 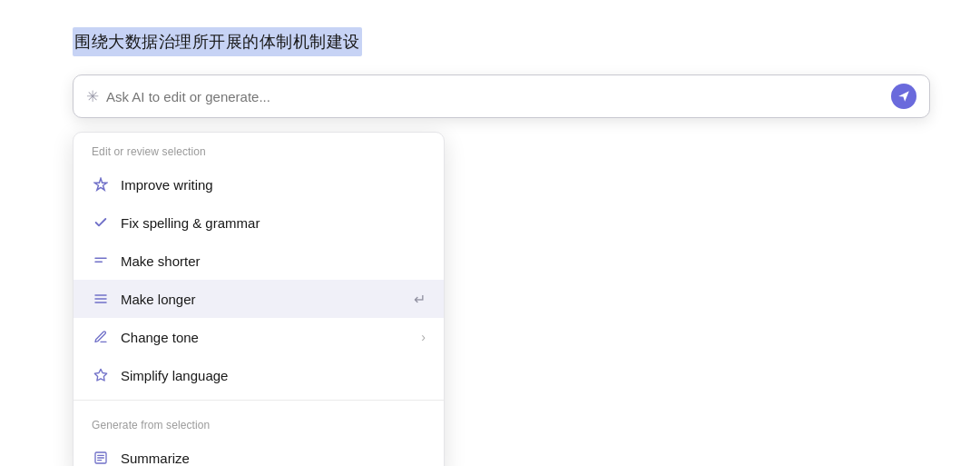 What do you see at coordinates (501, 96) in the screenshot?
I see `ai-input-bar: ✳` at bounding box center [501, 96].